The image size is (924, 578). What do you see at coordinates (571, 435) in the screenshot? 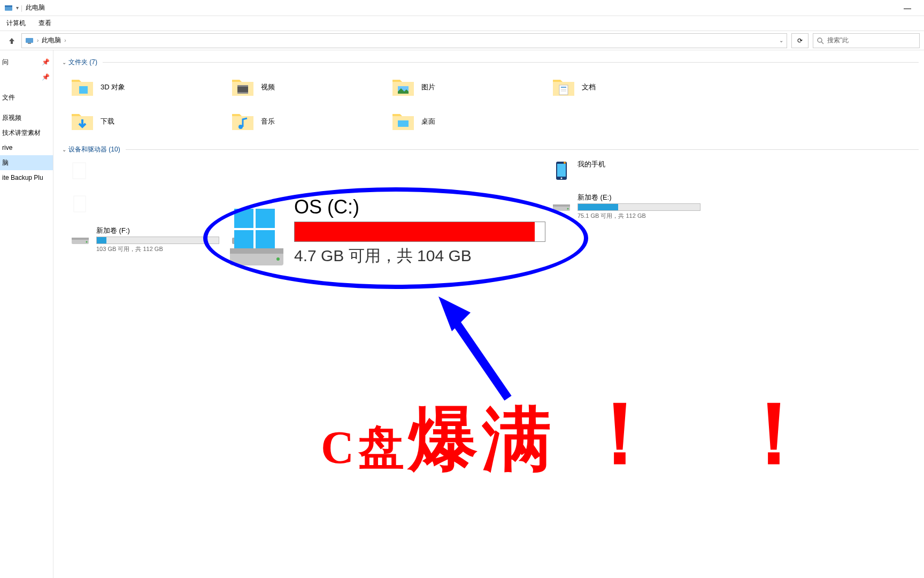
I see `annotation-text: C盘爆满！！` at bounding box center [571, 435].